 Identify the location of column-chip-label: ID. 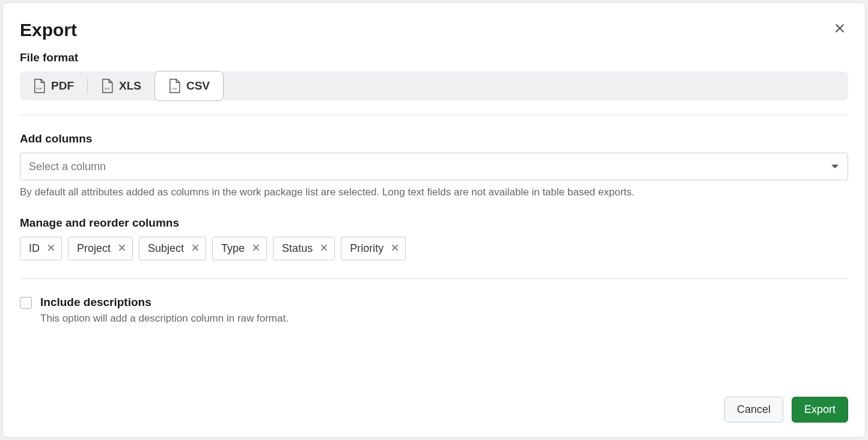
(34, 249).